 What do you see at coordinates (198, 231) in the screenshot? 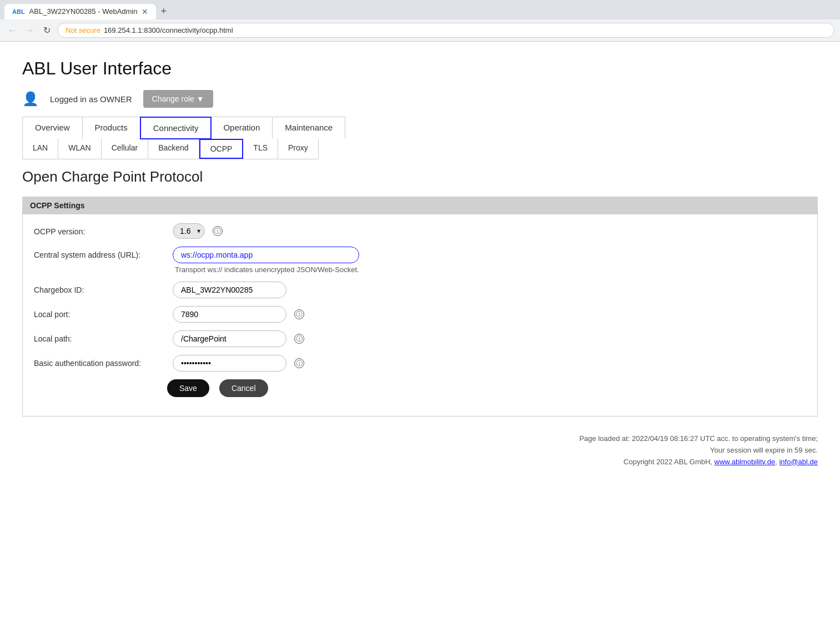
I see `ocpp-version-control: 1.6 2.0 ⓘ` at bounding box center [198, 231].